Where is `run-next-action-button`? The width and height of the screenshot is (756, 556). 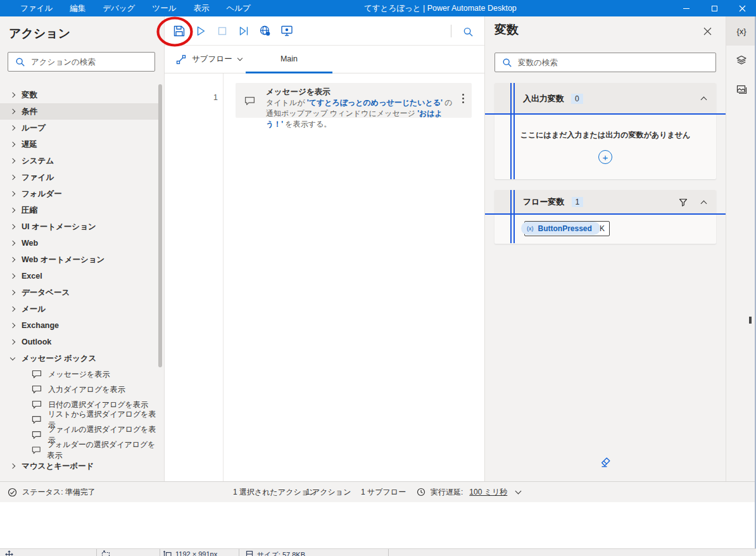 run-next-action-button is located at coordinates (243, 30).